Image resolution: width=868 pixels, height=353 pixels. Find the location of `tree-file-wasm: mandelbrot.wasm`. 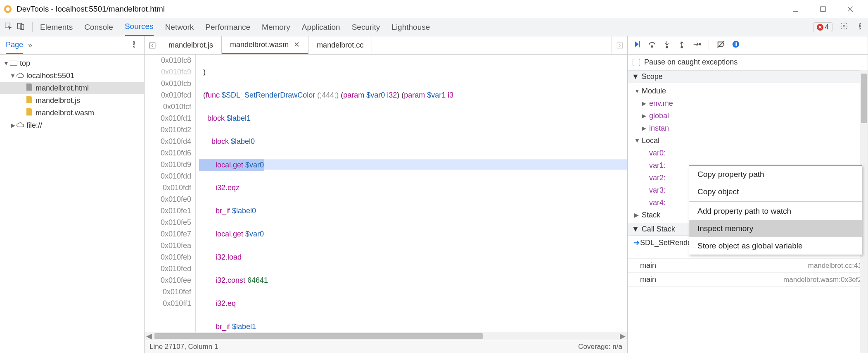

tree-file-wasm: mandelbrot.wasm is located at coordinates (72, 113).